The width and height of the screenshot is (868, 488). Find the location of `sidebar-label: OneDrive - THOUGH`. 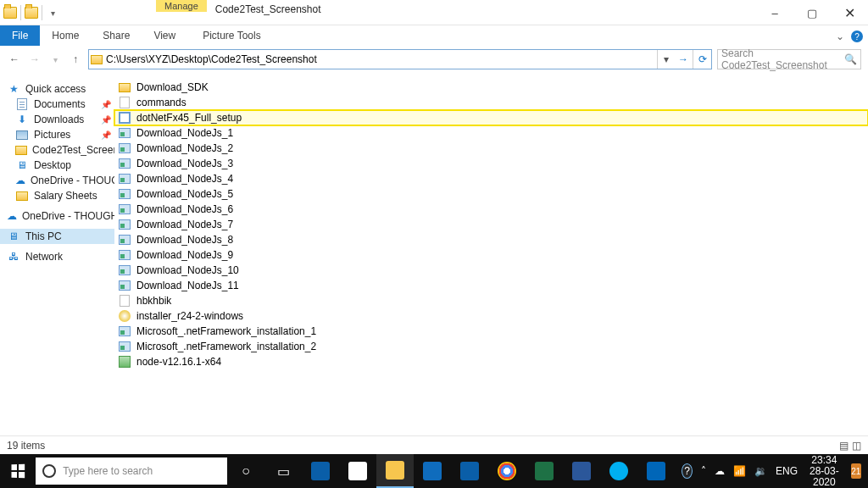

sidebar-label: OneDrive - THOUGH is located at coordinates (68, 216).